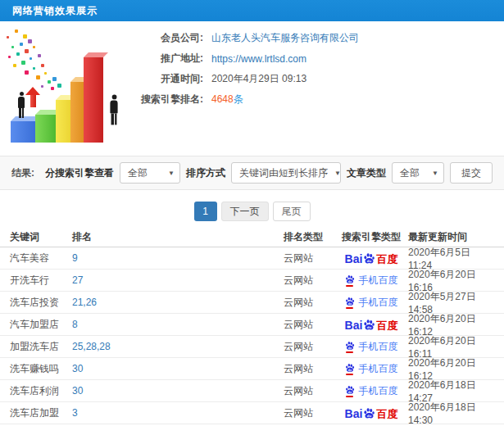 This screenshot has width=504, height=426. I want to click on column-header-1: 排名, so click(178, 238).